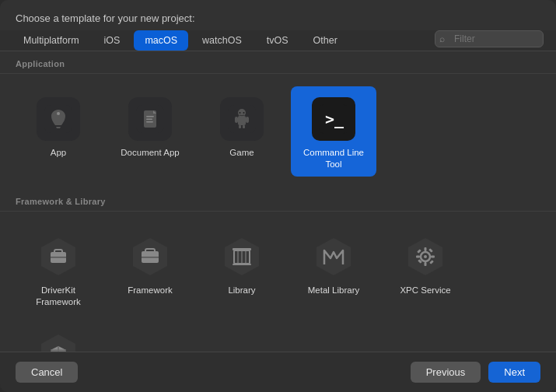 Image resolution: width=556 pixels, height=392 pixels. Describe the element at coordinates (150, 119) in the screenshot. I see `document-app-icon-container` at that location.